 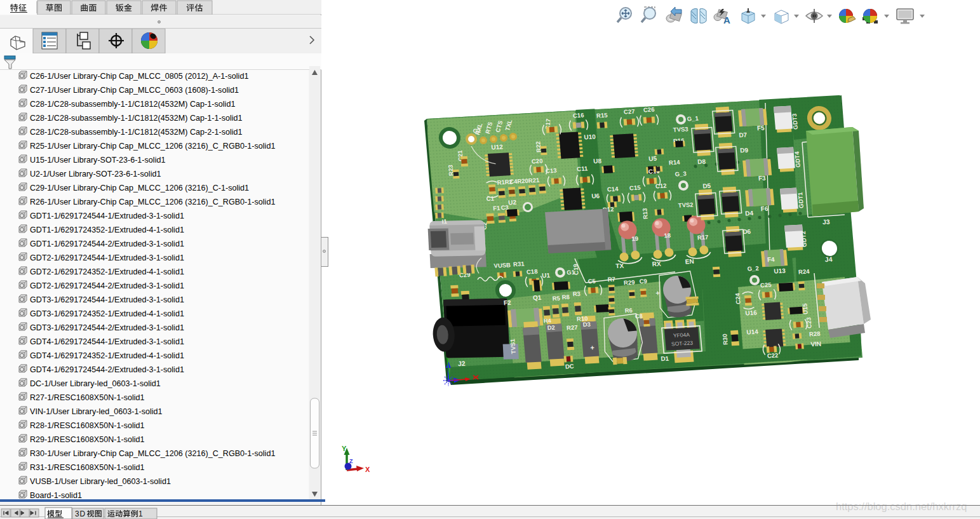 I want to click on svg-text: R6, so click(x=629, y=311).